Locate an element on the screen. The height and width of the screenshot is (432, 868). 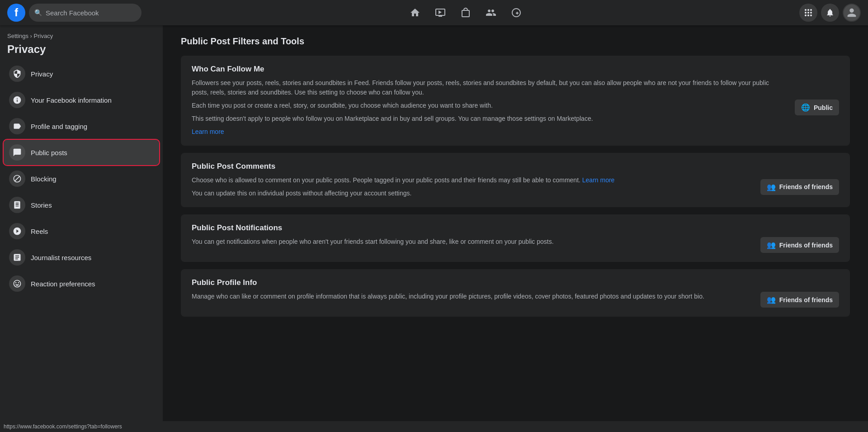
navbar-left: f 🔍 is located at coordinates (84, 13).